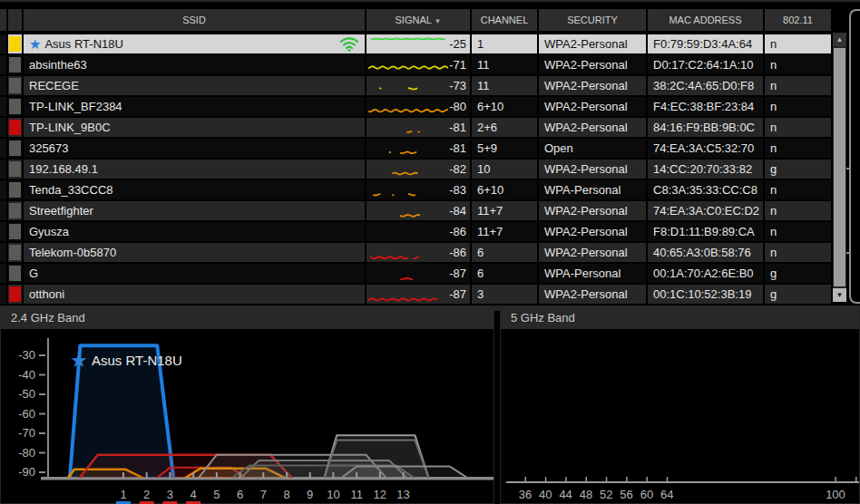 The height and width of the screenshot is (504, 860). What do you see at coordinates (415, 65) in the screenshot?
I see `table-row: ★ absinthe63 -71 11 WPA2-Personal D0:17:…` at bounding box center [415, 65].